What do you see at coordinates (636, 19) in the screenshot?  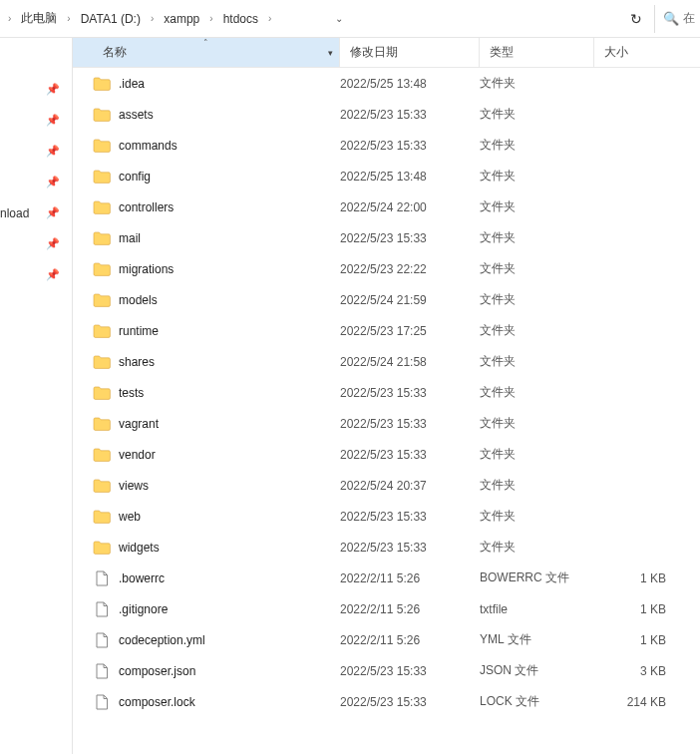 I see `refresh-button: ↻` at bounding box center [636, 19].